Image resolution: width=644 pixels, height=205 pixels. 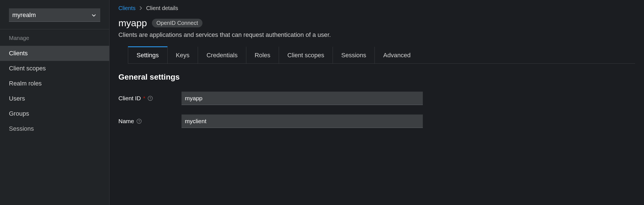 What do you see at coordinates (19, 114) in the screenshot?
I see `sidebar-item-label: Groups` at bounding box center [19, 114].